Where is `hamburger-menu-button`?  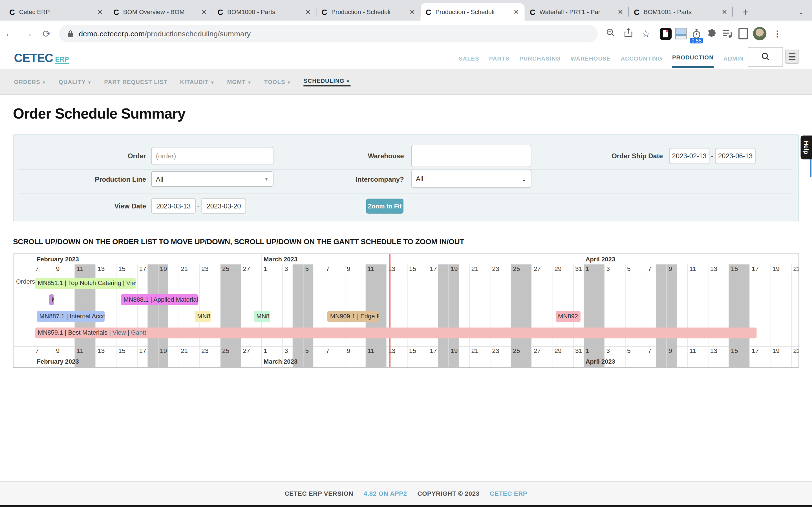 hamburger-menu-button is located at coordinates (792, 57).